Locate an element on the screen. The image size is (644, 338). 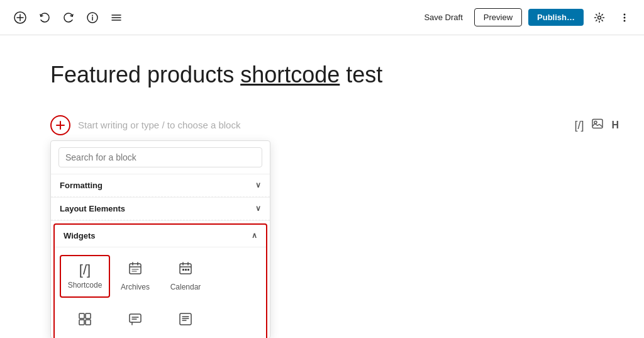
menu-button is located at coordinates (116, 18).